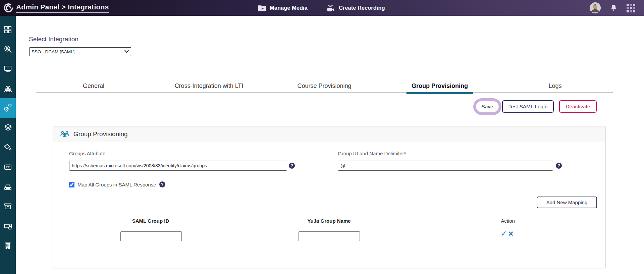  I want to click on apps-grid-icon, so click(631, 8).